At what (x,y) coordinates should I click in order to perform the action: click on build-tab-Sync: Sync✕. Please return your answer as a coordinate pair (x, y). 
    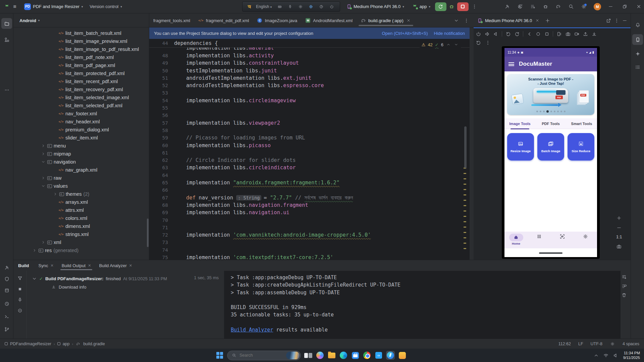
    Looking at the image, I should click on (46, 265).